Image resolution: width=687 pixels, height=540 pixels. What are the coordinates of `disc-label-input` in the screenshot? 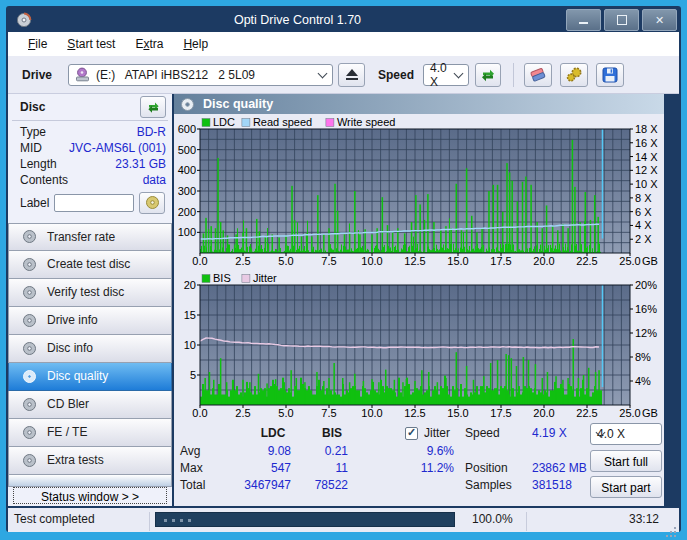 It's located at (94, 203).